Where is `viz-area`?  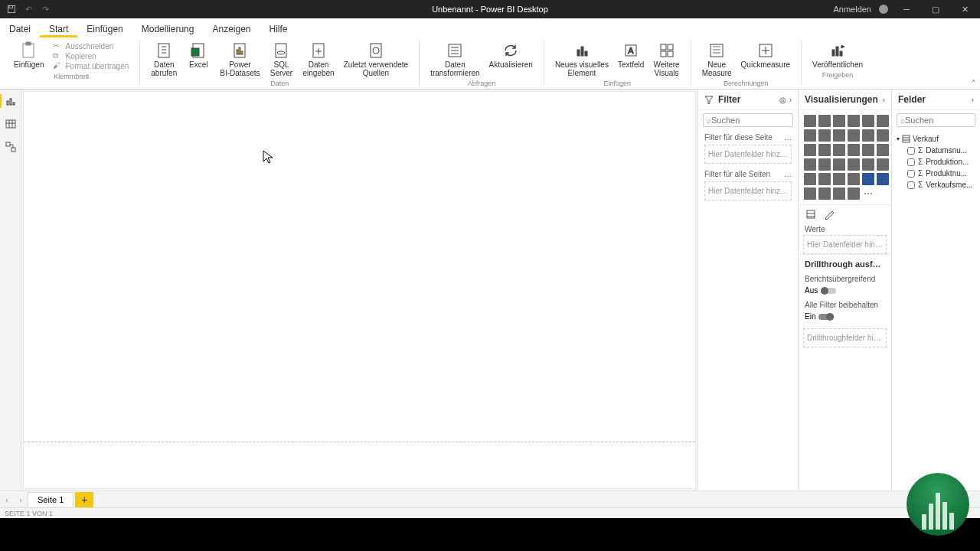
viz-area is located at coordinates (825, 135).